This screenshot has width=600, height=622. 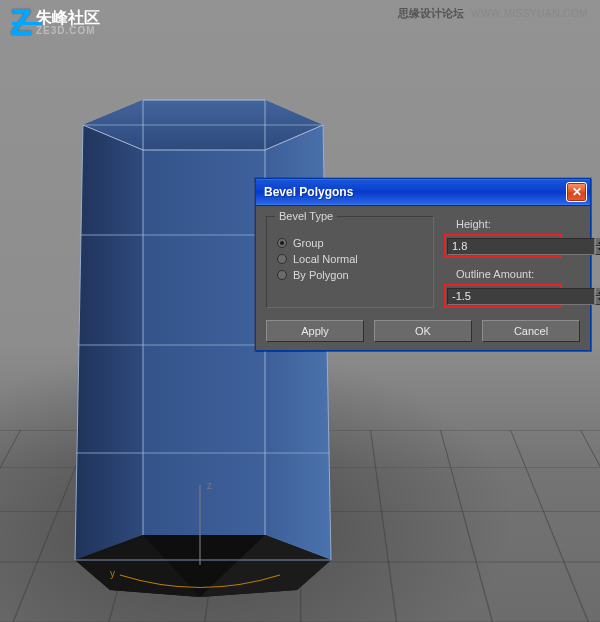 What do you see at coordinates (350, 275) in the screenshot?
I see `radio-by-polygon-option: By Polygon` at bounding box center [350, 275].